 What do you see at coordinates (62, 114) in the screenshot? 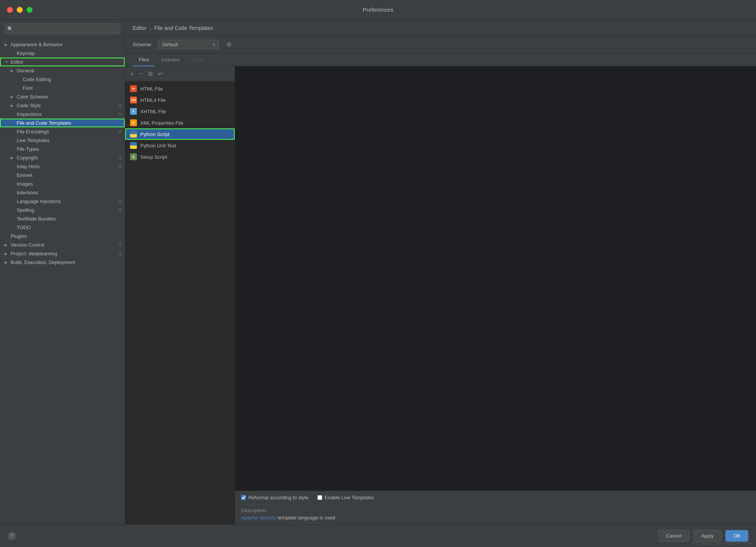
I see `sidebar-item-inspections: Inspections ⧉` at bounding box center [62, 114].